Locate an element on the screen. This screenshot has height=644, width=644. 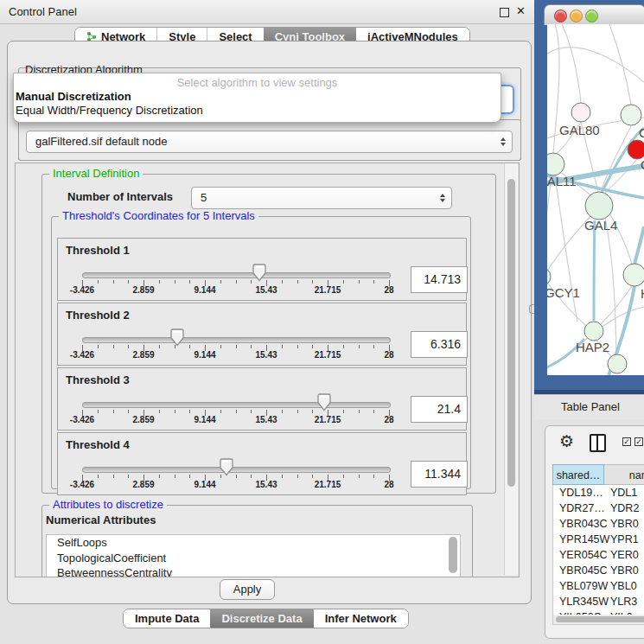
node-label: GCY1 is located at coordinates (564, 292).